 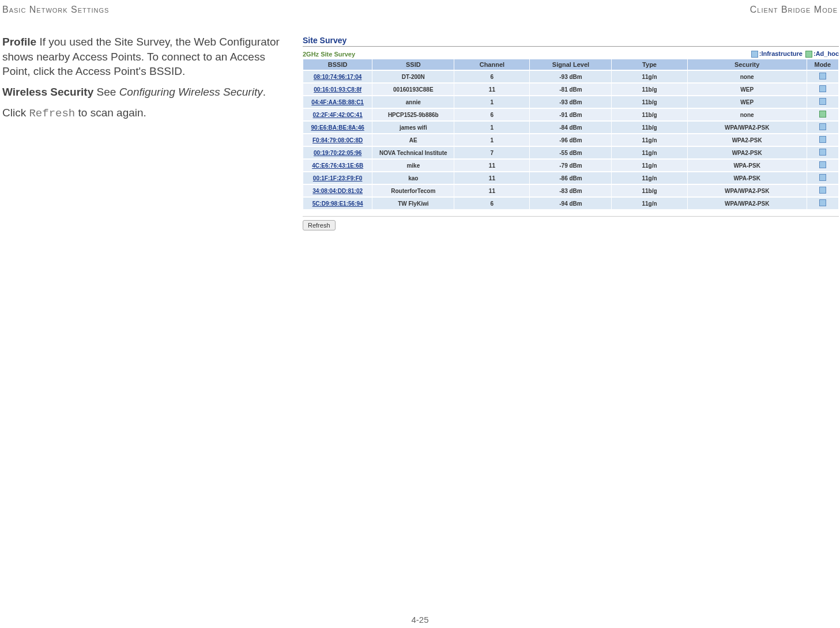 I want to click on col-channel: Channel, so click(x=492, y=65).